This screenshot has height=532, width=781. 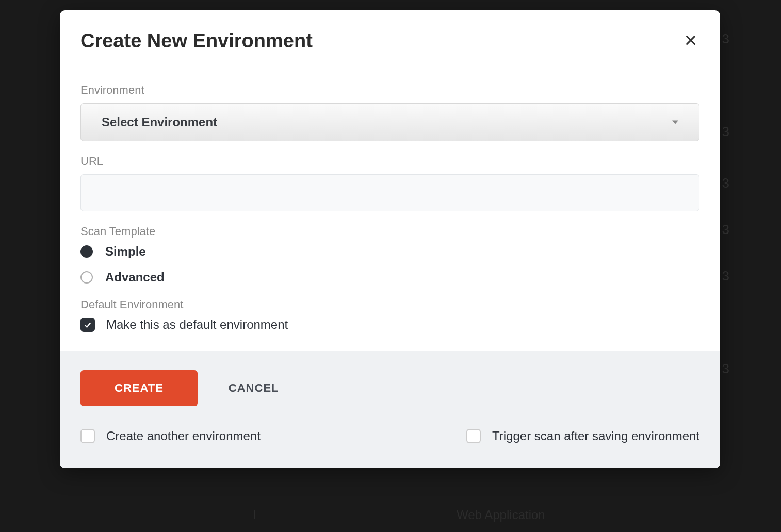 I want to click on default-environment-group: Default Environment Make this as default…, so click(x=390, y=315).